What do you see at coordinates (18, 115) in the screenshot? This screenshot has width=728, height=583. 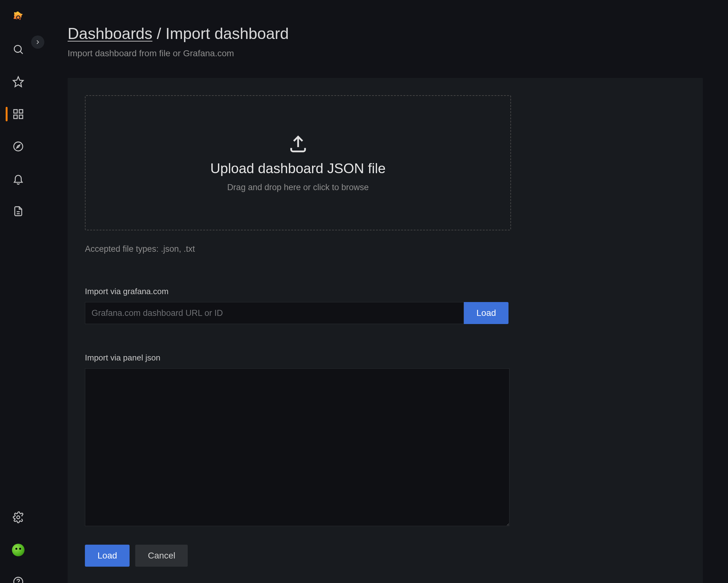 I see `sidebar-item-dashboards` at bounding box center [18, 115].